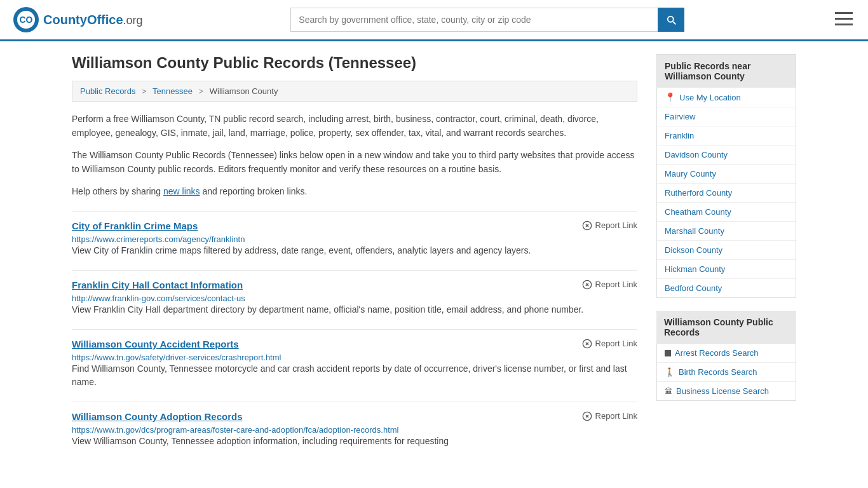 The width and height of the screenshot is (868, 488). What do you see at coordinates (668, 391) in the screenshot?
I see `building-icon: 🏛` at bounding box center [668, 391].